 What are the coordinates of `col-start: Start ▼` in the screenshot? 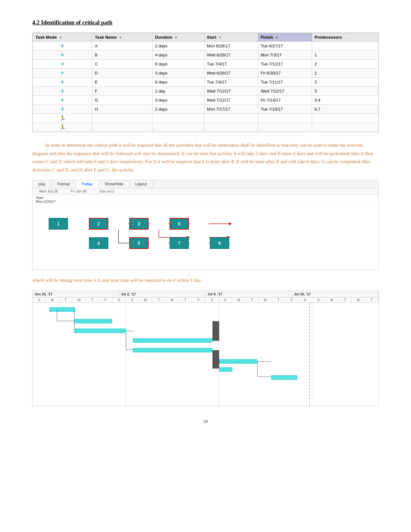 It's located at (231, 37).